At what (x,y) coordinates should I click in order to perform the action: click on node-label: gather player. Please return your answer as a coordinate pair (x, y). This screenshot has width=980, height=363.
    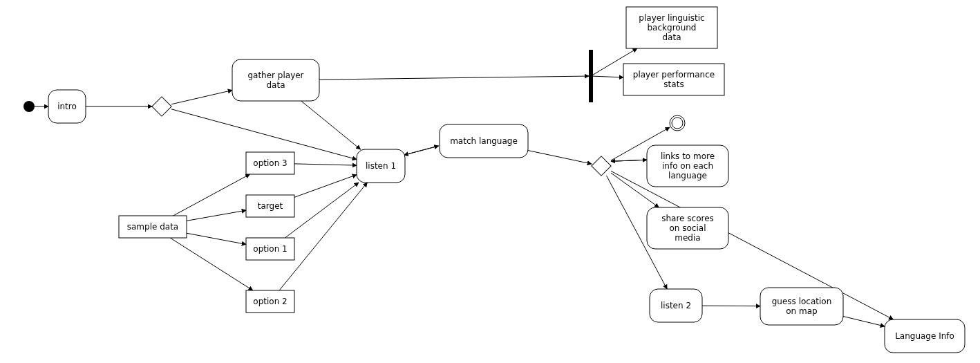
    Looking at the image, I should click on (275, 75).